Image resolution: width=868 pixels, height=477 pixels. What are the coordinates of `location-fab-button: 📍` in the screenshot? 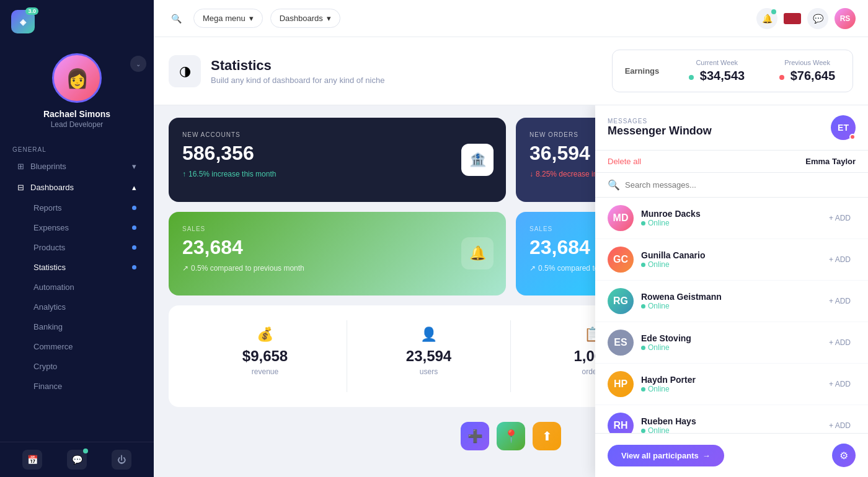 It's located at (511, 436).